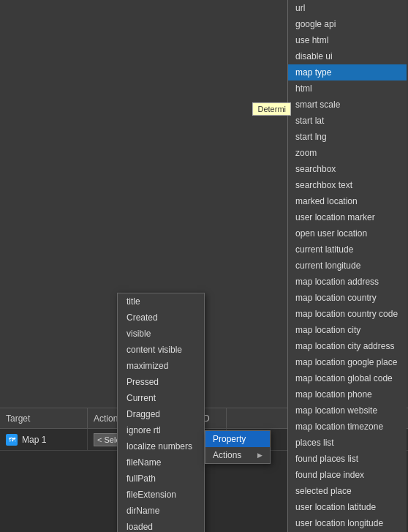 The image size is (408, 532). Describe the element at coordinates (238, 439) in the screenshot. I see `sub-menu-property: Property` at that location.